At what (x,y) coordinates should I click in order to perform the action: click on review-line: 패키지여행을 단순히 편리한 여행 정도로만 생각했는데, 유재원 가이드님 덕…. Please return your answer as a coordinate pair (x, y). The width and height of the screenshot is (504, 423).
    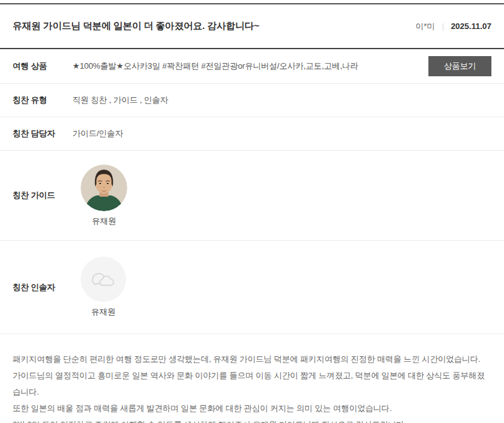
    Looking at the image, I should click on (252, 359).